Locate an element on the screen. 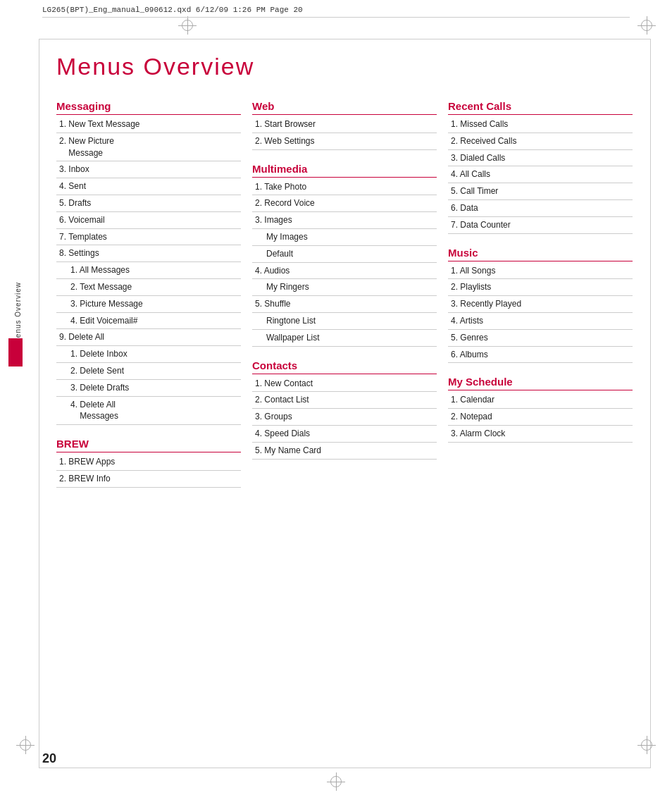 The image size is (672, 807). column-3: Recent Calls 1. Missed Calls 2. Received… is located at coordinates (546, 278).